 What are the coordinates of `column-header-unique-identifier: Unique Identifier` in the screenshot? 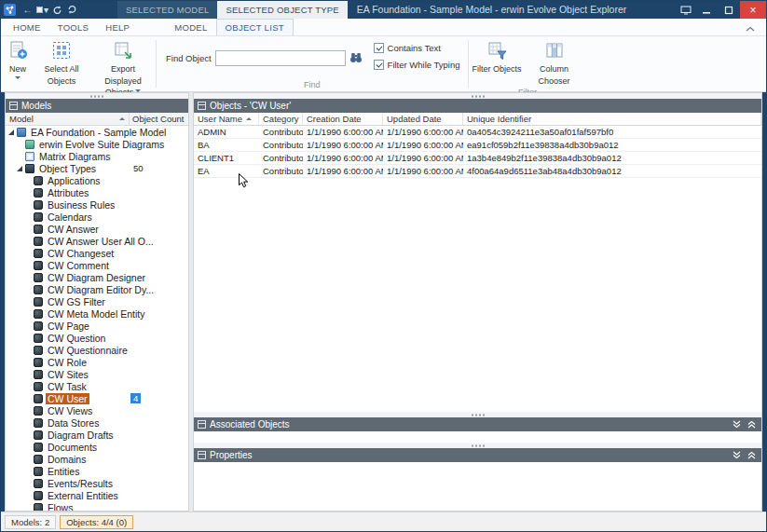 It's located at (612, 119).